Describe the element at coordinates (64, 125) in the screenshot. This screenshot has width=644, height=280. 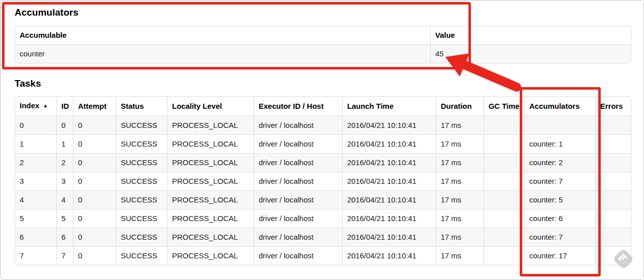
I see `cell-id: 0` at that location.